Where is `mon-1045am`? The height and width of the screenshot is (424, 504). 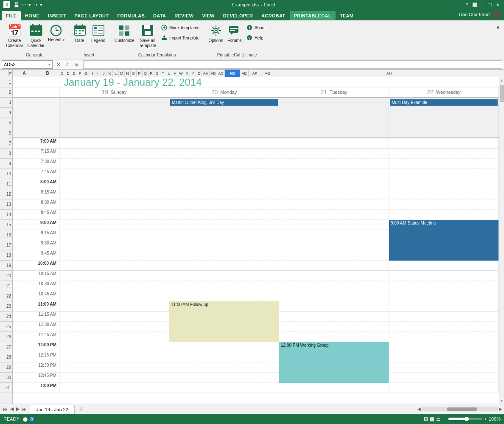
mon-1045am is located at coordinates (224, 296).